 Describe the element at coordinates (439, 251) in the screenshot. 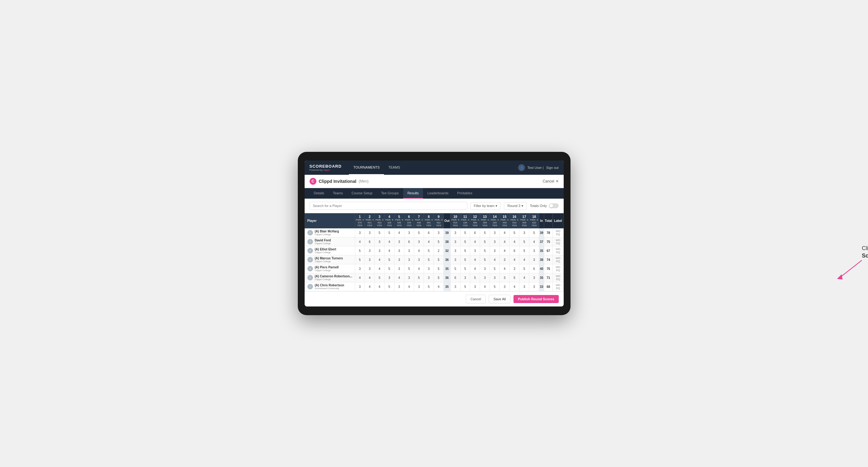

I see `hole-9-score: 2` at that location.